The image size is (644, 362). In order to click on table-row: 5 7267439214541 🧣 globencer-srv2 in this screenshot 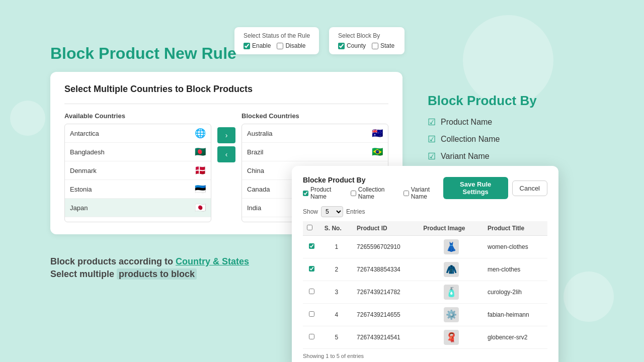, I will do `click(425, 338)`.